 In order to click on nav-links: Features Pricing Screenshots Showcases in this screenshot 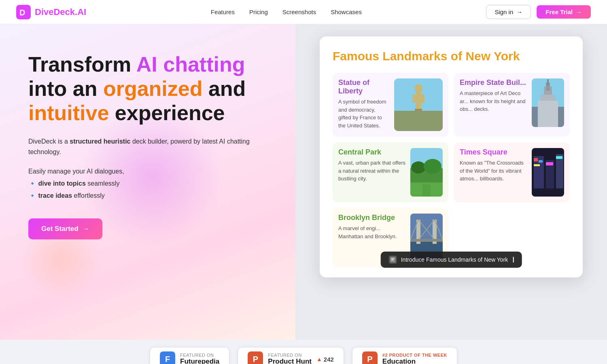, I will do `click(287, 12)`.